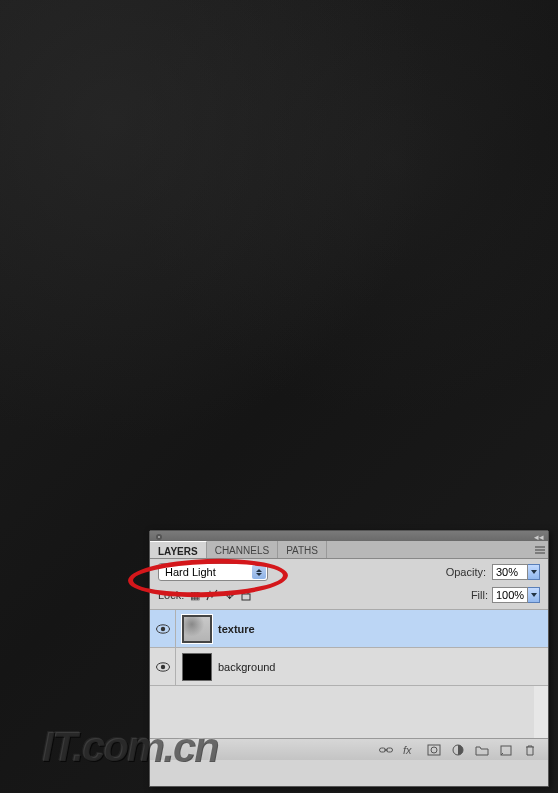  I want to click on fill-value: 100%, so click(510, 595).